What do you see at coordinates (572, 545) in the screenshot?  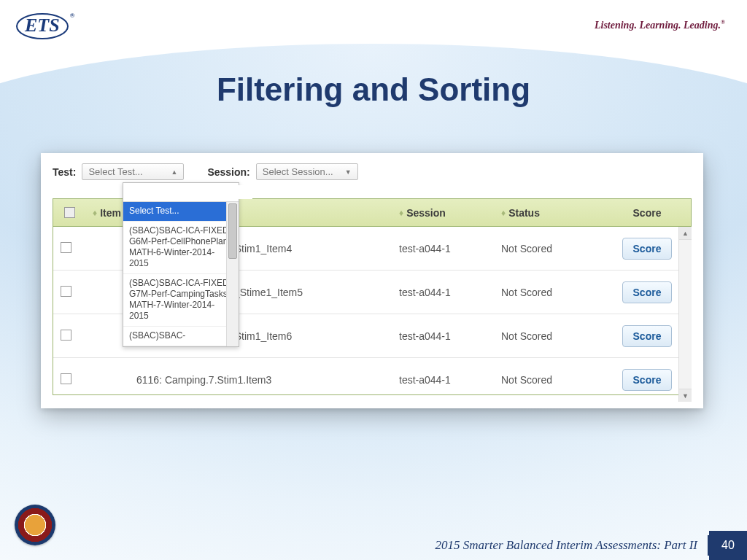 I see `footer-text: 2015 Smarter Balanced Interim Assessment…` at bounding box center [572, 545].